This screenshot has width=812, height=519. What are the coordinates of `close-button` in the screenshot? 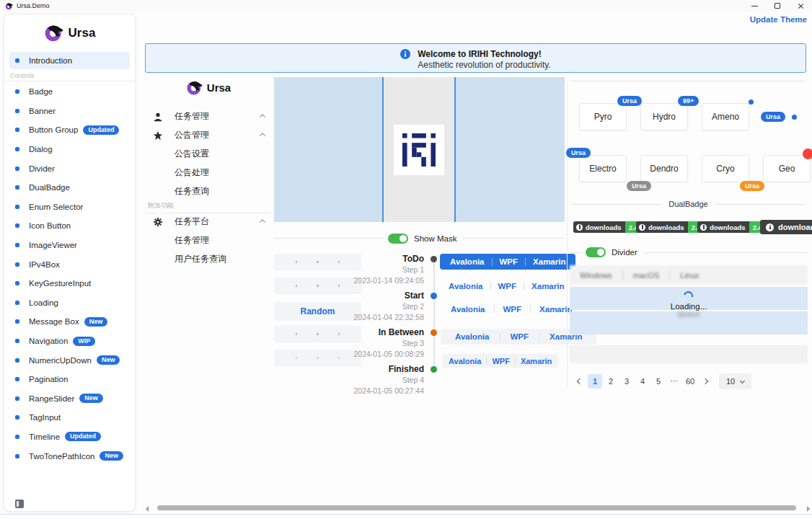 It's located at (800, 6).